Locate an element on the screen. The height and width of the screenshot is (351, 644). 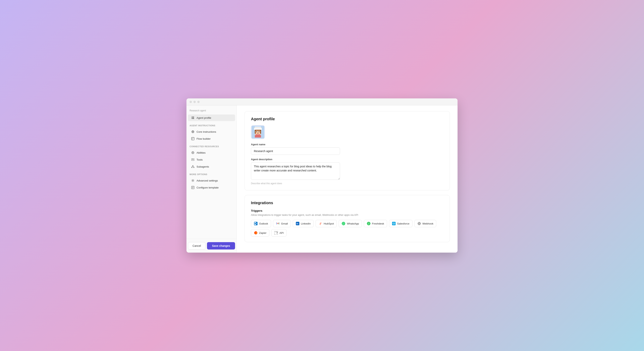
sidebar-item-flow-builder: Flow builder is located at coordinates (212, 139).